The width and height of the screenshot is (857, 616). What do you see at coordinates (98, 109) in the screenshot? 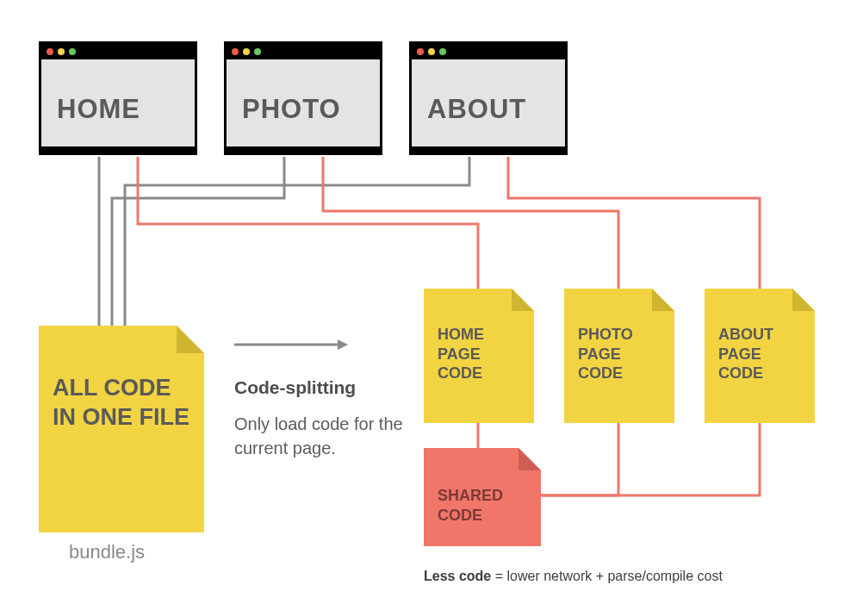
I see `browser-label: HOME` at bounding box center [98, 109].